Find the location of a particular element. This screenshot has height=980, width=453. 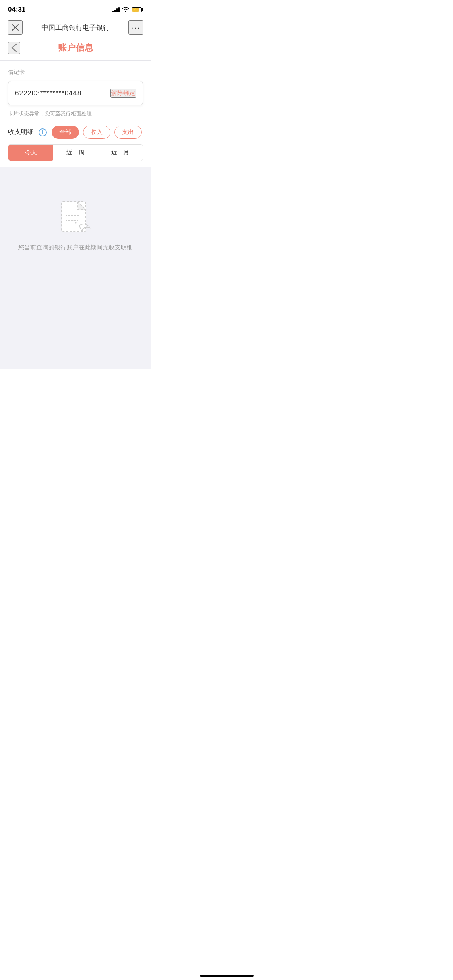

filter-income-button: 收入 is located at coordinates (97, 132).